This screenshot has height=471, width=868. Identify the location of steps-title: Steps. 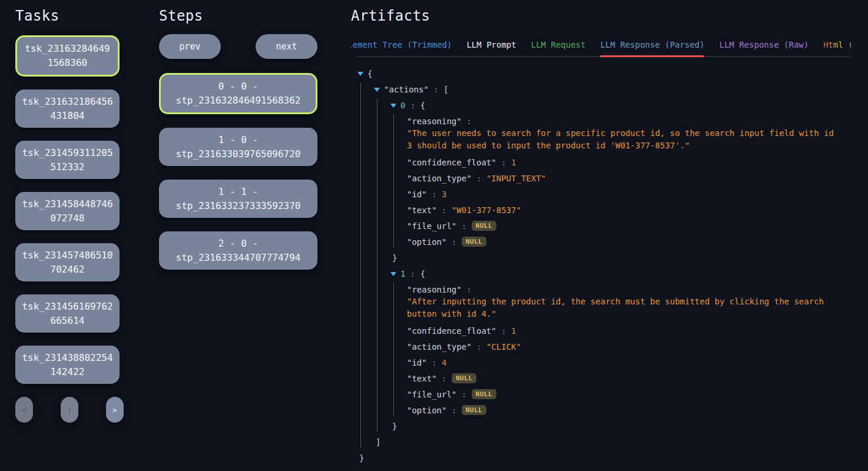
(238, 16).